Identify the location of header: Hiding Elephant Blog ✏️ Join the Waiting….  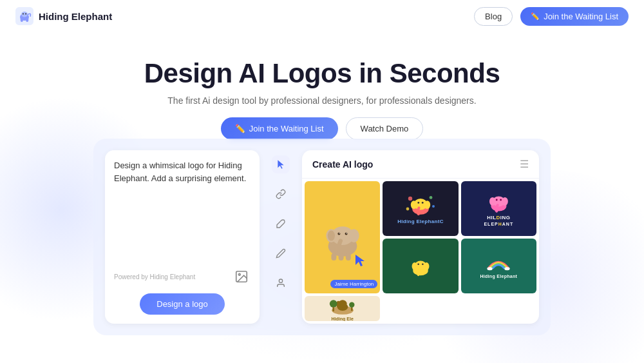
(322, 16).